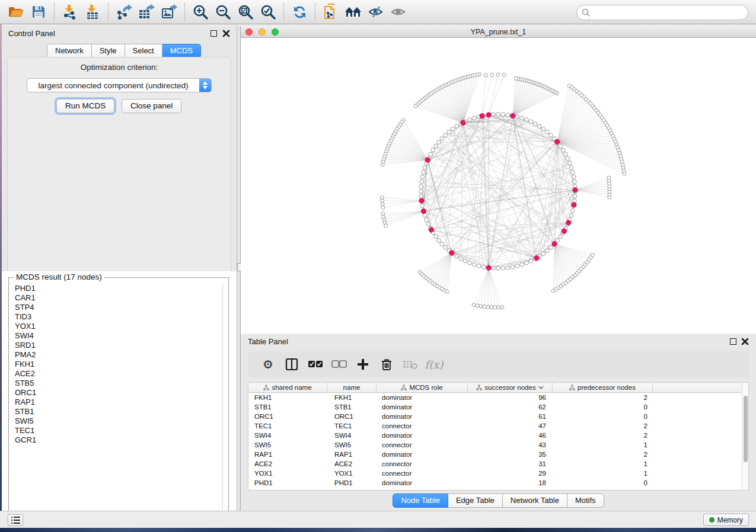 The image size is (756, 532). I want to click on hide-eye-icon, so click(376, 12).